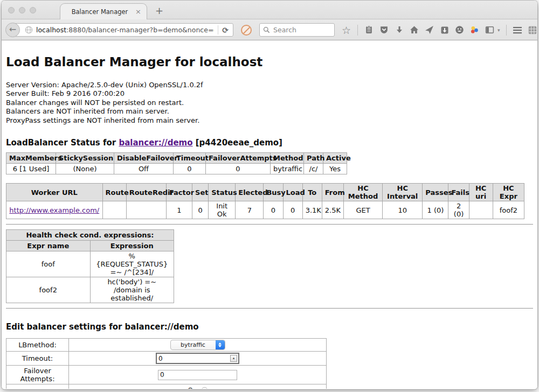 The height and width of the screenshot is (392, 539). What do you see at coordinates (29, 30) in the screenshot?
I see `site-identity-globe-icon` at bounding box center [29, 30].